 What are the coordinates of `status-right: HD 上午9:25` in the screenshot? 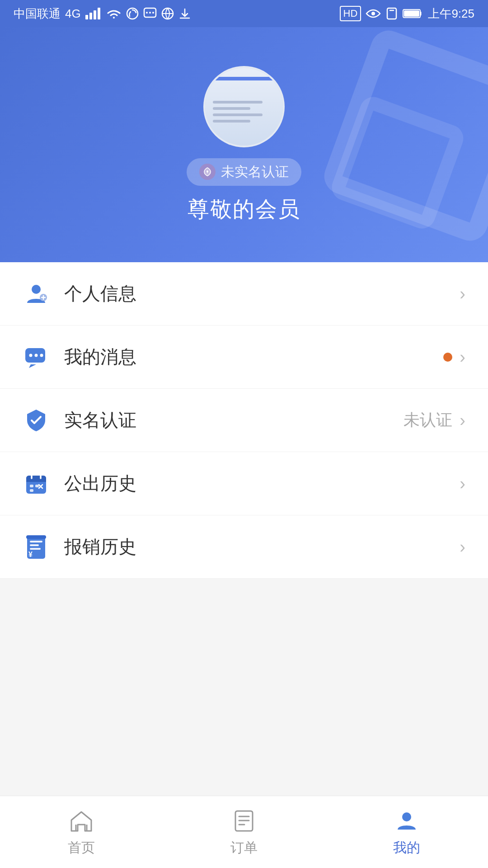 It's located at (407, 14).